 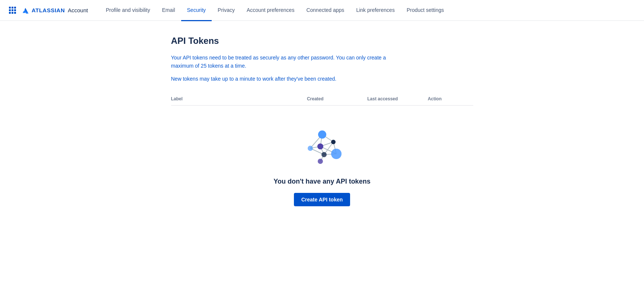 What do you see at coordinates (322, 148) in the screenshot?
I see `network-illustration` at bounding box center [322, 148].